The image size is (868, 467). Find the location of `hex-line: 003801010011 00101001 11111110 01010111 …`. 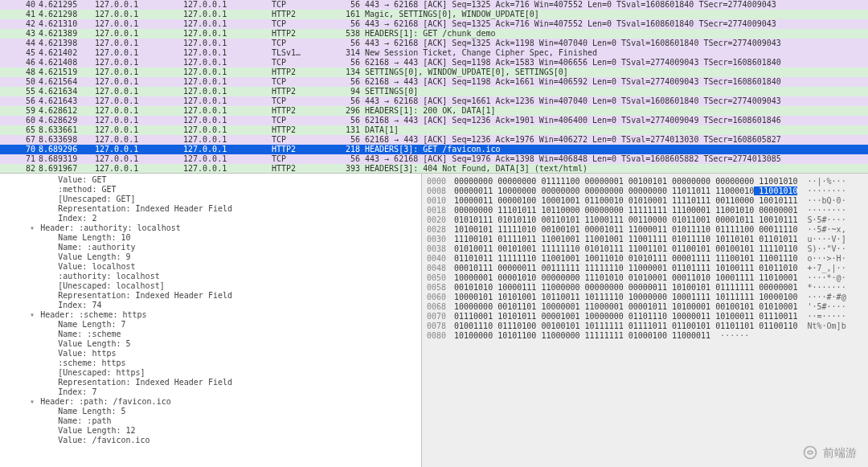

hex-line: 003801010011 00101001 11111110 01010111 … is located at coordinates (645, 249).